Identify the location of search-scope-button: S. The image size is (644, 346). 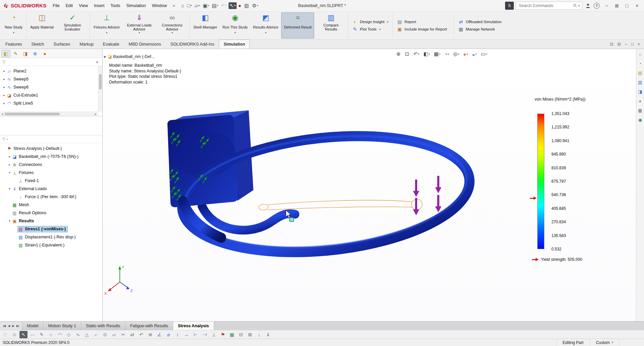
(509, 6).